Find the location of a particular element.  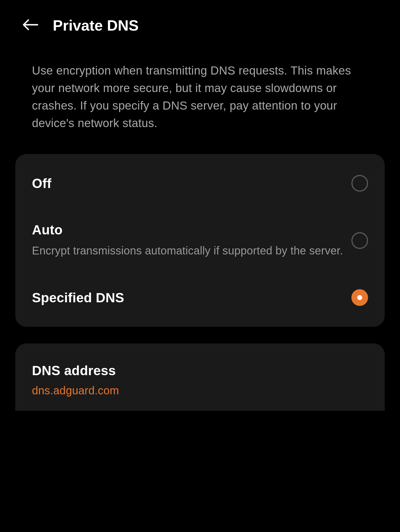

option-off-title: Off is located at coordinates (188, 184).